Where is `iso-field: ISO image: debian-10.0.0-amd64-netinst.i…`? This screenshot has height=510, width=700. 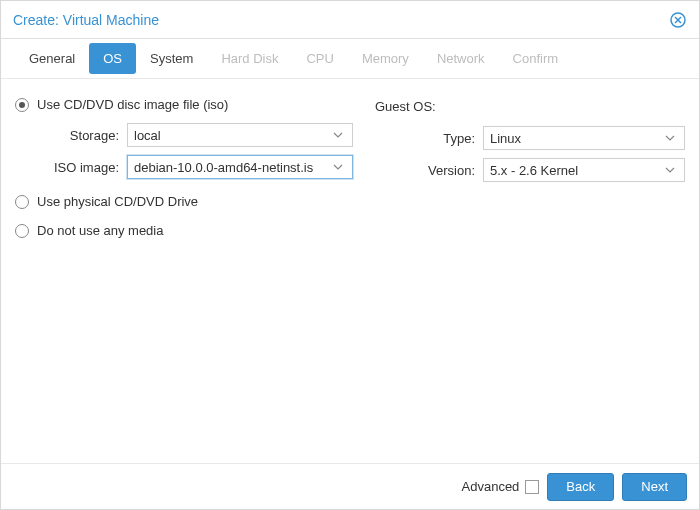 iso-field: ISO image: debian-10.0.0-amd64-netinst.i… is located at coordinates (192, 167).